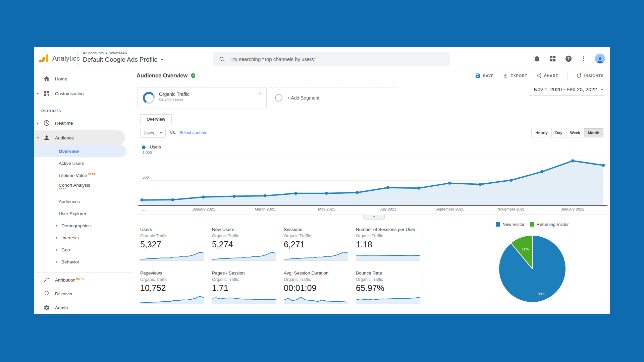 The height and width of the screenshot is (362, 644). I want to click on add-segment-button: + Add Segment, so click(333, 98).